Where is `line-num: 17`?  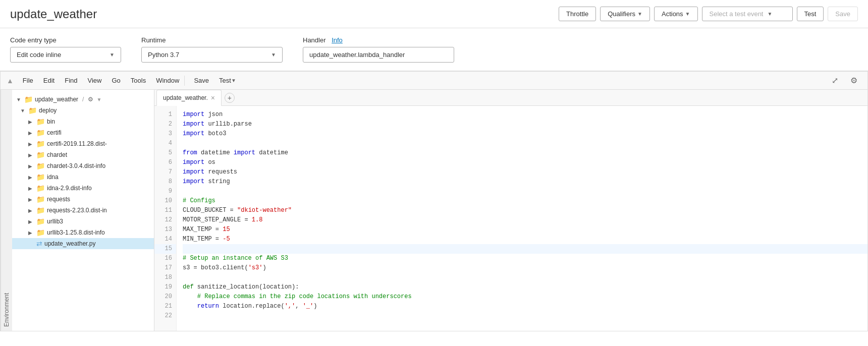
line-num: 17 is located at coordinates (166, 268).